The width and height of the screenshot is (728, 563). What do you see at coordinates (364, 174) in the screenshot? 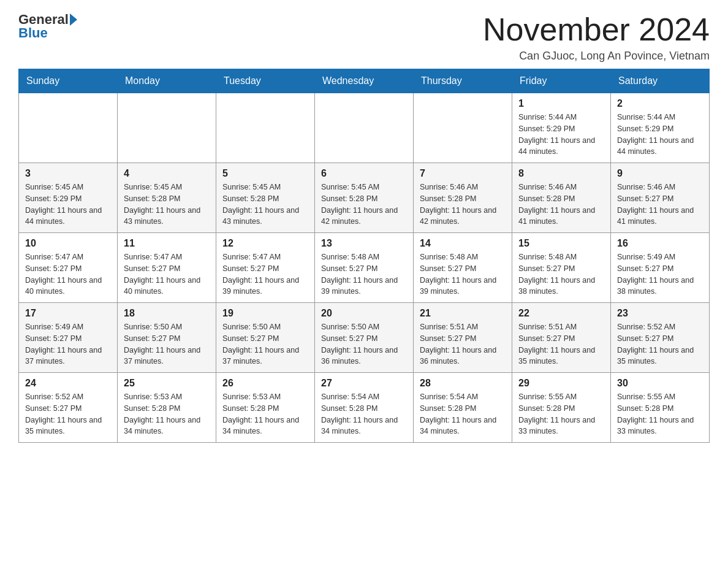
I see `day-number: 6` at bounding box center [364, 174].